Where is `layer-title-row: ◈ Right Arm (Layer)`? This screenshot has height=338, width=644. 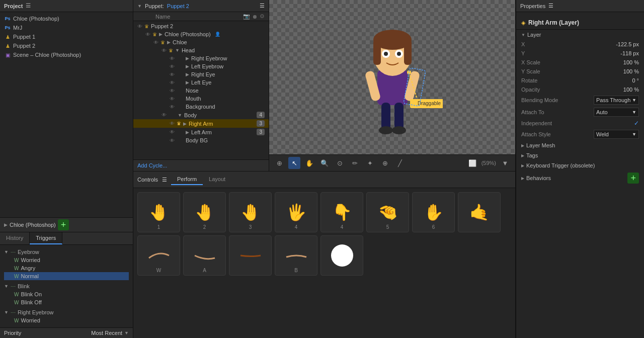
layer-title-row: ◈ Right Arm (Layer) is located at coordinates (580, 23).